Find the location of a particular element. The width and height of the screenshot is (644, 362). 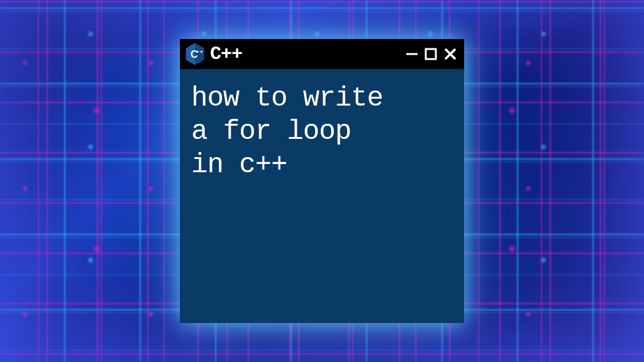

close-button is located at coordinates (450, 54).